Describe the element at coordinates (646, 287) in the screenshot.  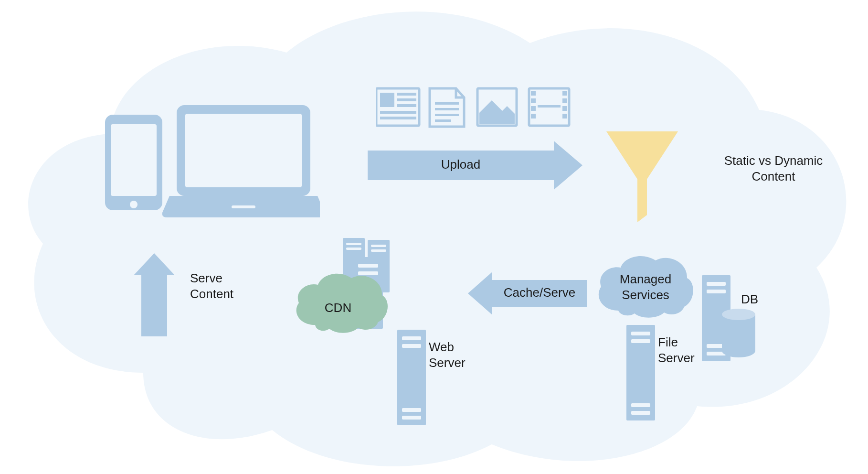
I see `managed-services-label: Managed Services` at that location.